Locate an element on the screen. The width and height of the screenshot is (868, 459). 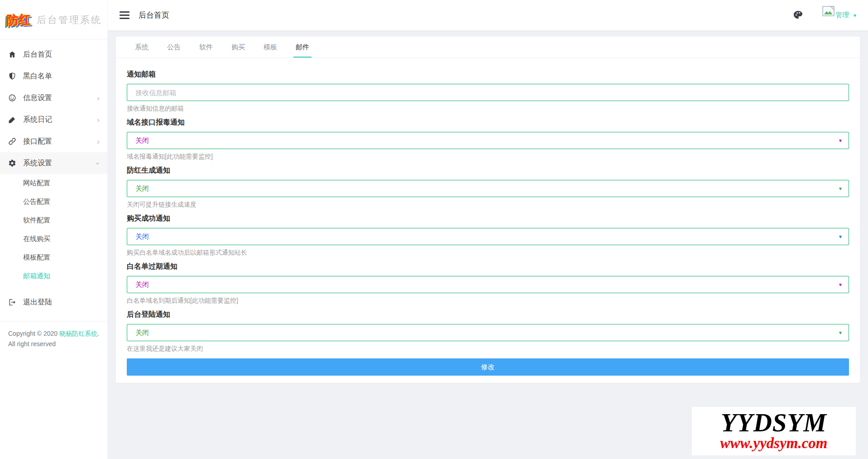
settings-tabs: 系统 公告 软件 购买 模板 邮件 is located at coordinates (488, 47).